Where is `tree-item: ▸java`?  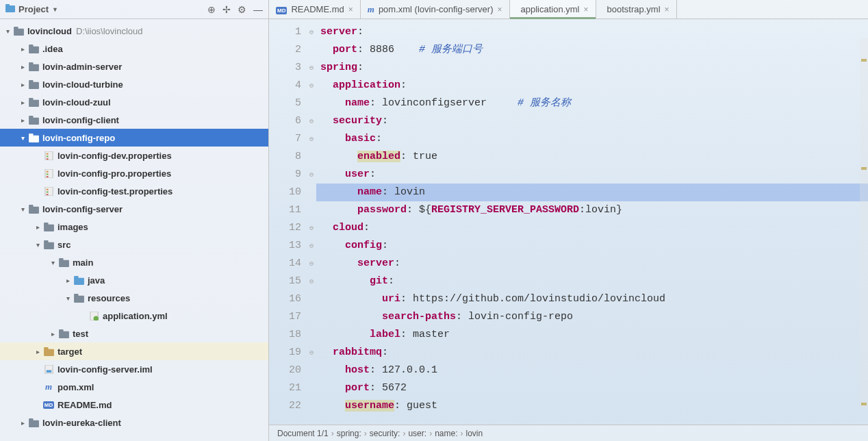 tree-item: ▸java is located at coordinates (134, 280).